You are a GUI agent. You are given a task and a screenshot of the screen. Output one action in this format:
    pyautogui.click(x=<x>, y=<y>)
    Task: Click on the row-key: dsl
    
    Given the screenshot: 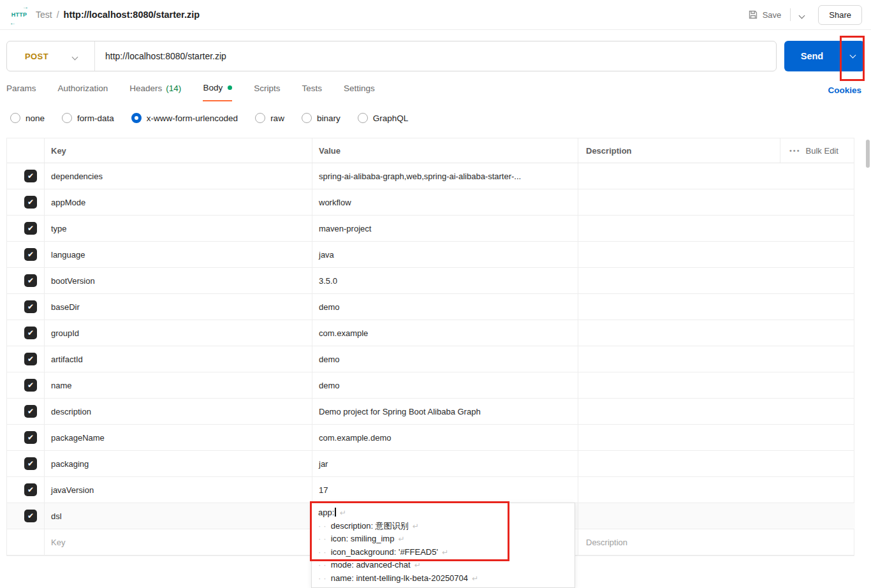 What is the action you would take?
    pyautogui.click(x=178, y=516)
    